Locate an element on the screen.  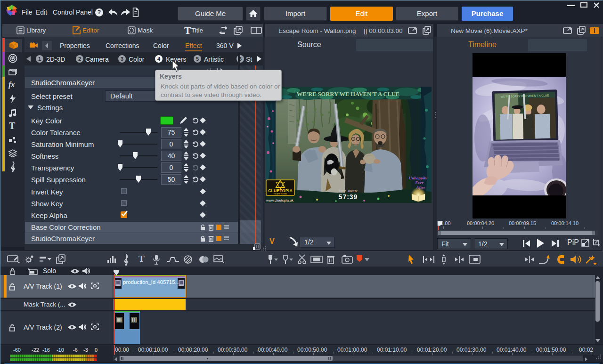
svg-text: WE'RE SORRY WE HAVEN'T A CLUE is located at coordinates (348, 94).